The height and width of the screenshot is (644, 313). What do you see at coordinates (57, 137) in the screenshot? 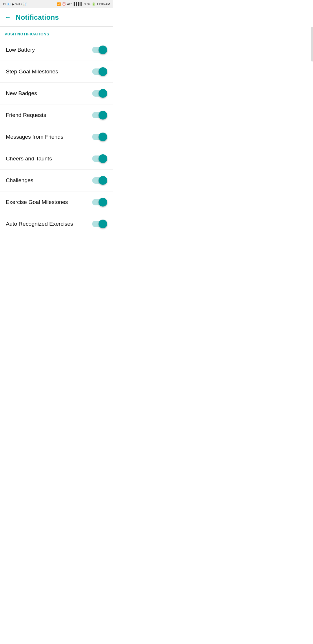
I see `notification-item-messages-from-friends: Messages from Friends` at bounding box center [57, 137].